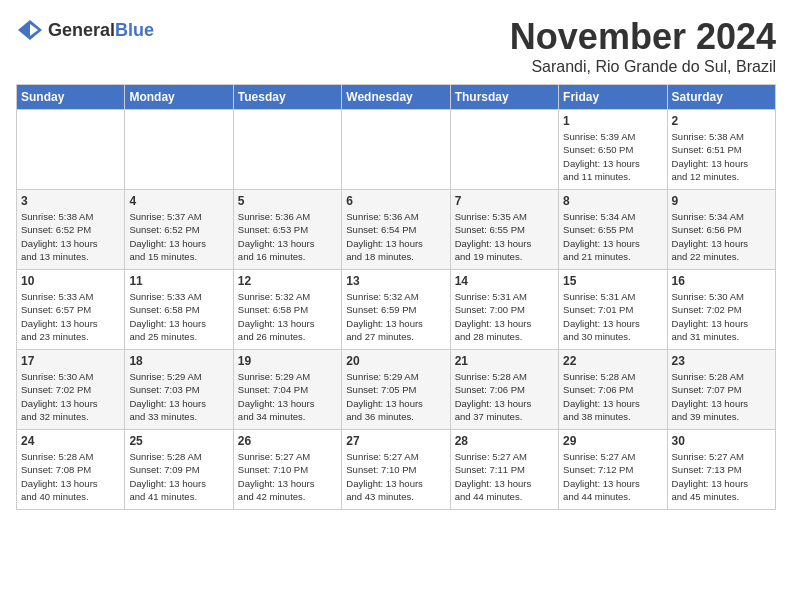 The height and width of the screenshot is (612, 792). What do you see at coordinates (396, 230) in the screenshot?
I see `calendar-week-1: 3Sunrise: 5:38 AM Sunset: 6:52 PM Daylig…` at bounding box center [396, 230].